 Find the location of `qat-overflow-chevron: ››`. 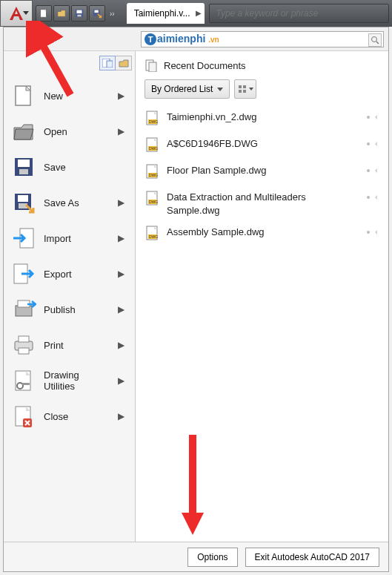

qat-overflow-chevron: ›› is located at coordinates (113, 13).